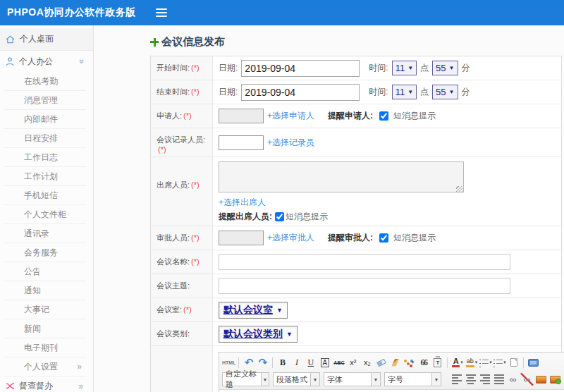  I want to click on recorder-input, so click(241, 142).